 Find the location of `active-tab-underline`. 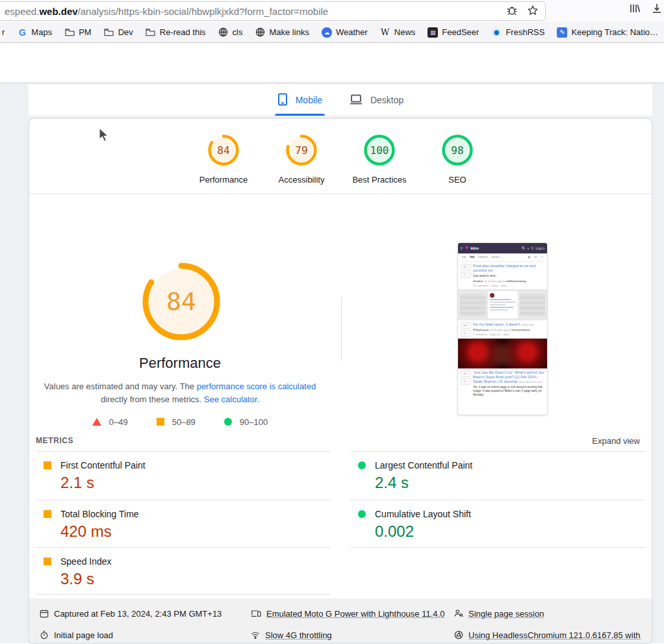

active-tab-underline is located at coordinates (300, 114).